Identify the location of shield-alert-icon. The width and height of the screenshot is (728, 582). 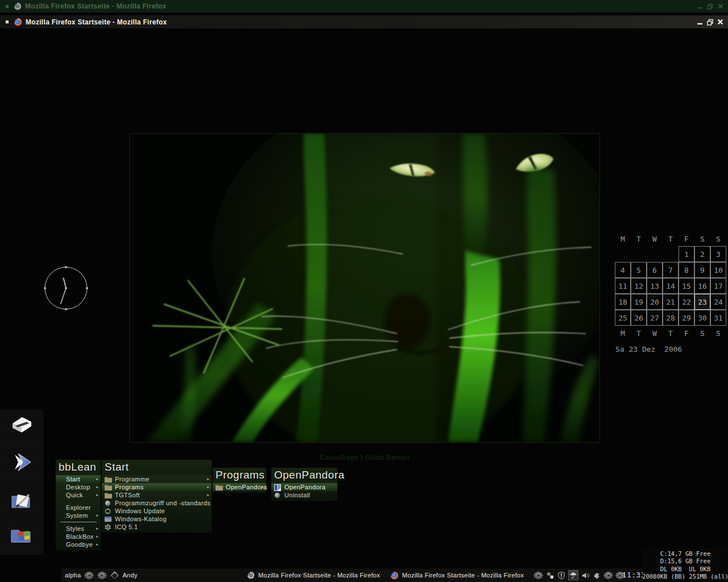
(561, 575).